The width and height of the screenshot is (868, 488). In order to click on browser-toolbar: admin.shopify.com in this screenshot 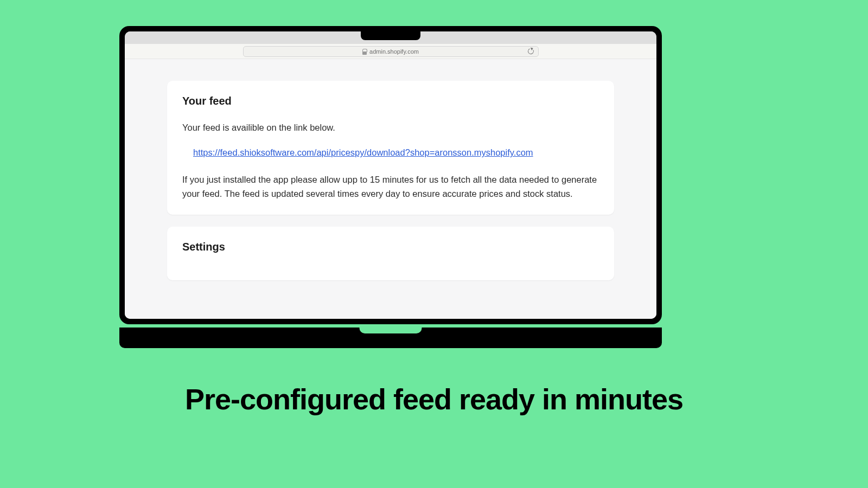, I will do `click(391, 52)`.